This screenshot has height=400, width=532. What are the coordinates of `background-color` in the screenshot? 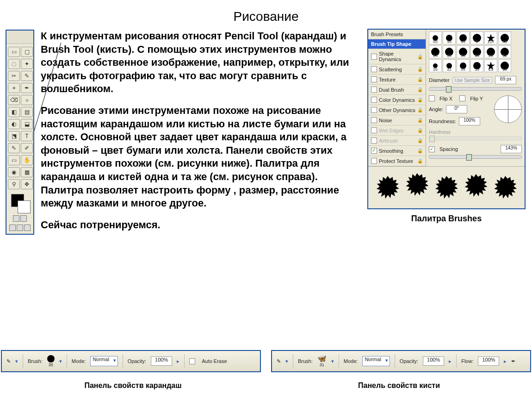 It's located at (24, 207).